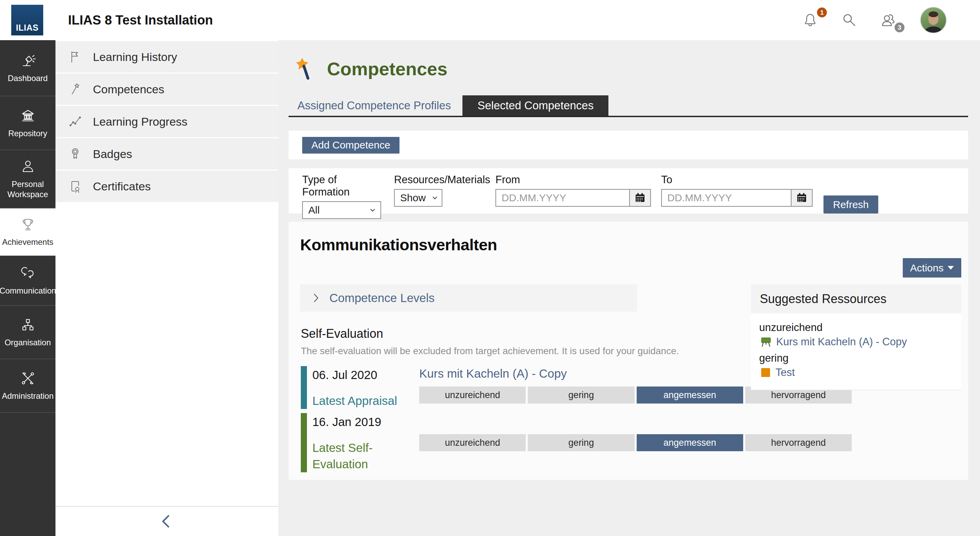  I want to click on filter-to: To, so click(737, 193).